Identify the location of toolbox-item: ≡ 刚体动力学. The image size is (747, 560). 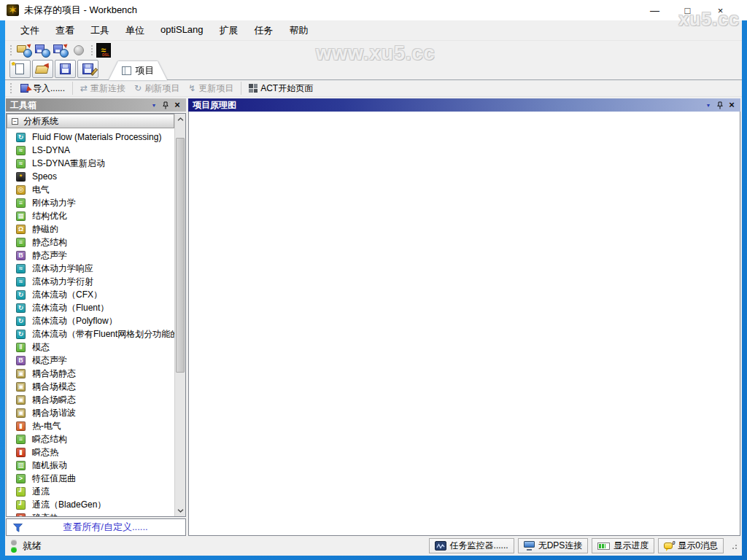
(90, 203).